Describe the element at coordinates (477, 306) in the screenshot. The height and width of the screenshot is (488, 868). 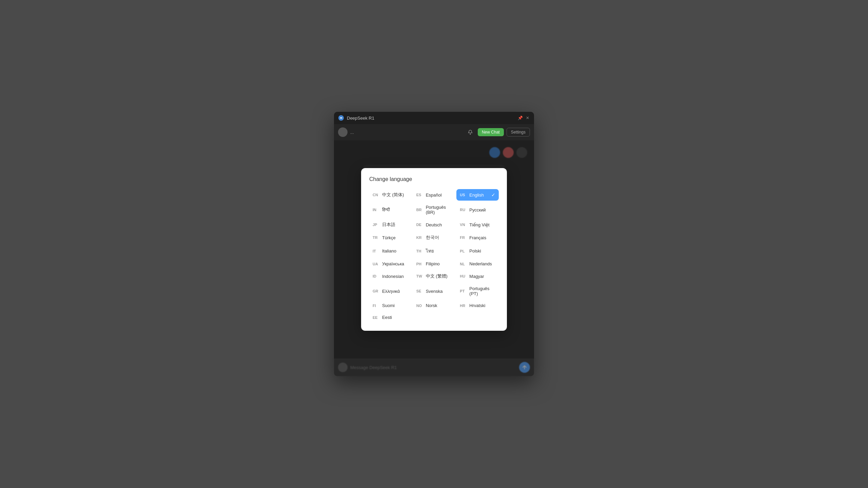
I see `lang-name-hr: Hrvatski` at that location.